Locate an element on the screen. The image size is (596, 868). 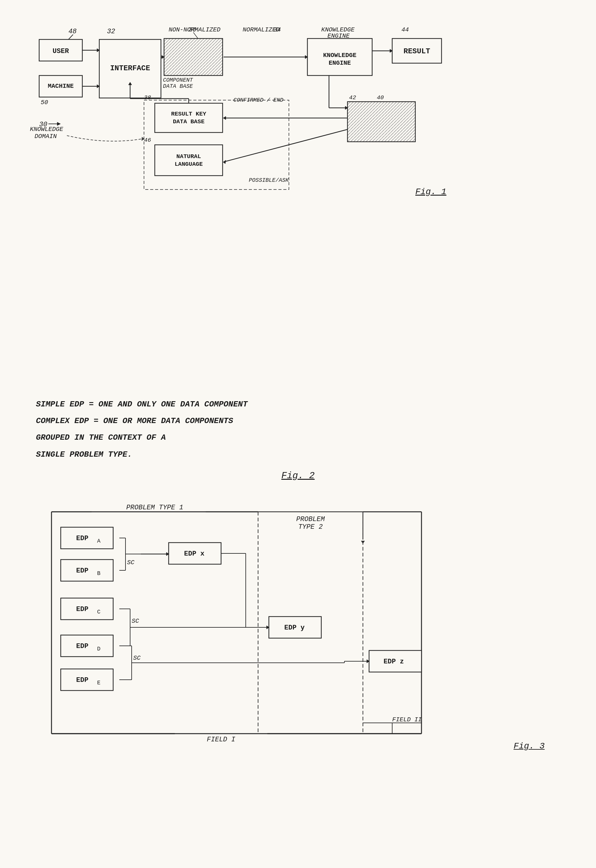
edpe-label: EDP is located at coordinates (82, 680).